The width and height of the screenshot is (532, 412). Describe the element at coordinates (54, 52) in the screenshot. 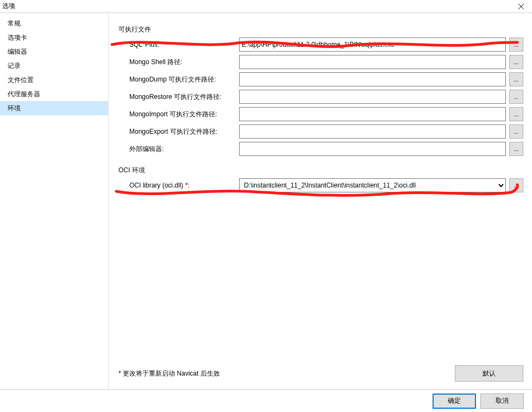

I see `sidebar-item-editor: 编辑器` at that location.